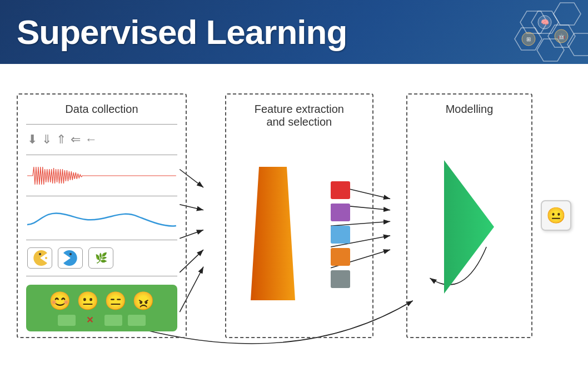 The height and width of the screenshot is (367, 588). I want to click on emoji-faces-row: 😊 😐 😑 😠, so click(102, 301).